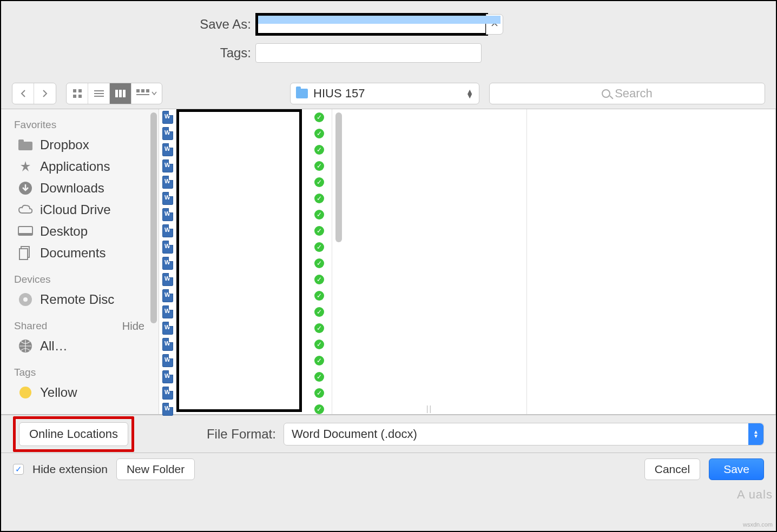  Describe the element at coordinates (147, 94) in the screenshot. I see `gallery-view-button` at that location.